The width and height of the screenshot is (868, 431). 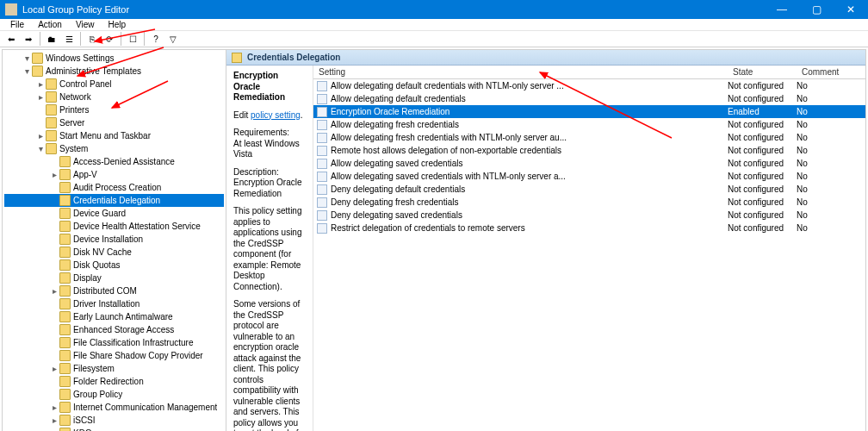 What do you see at coordinates (589, 216) in the screenshot?
I see `setting-row: Deny delegating saved credentialsNot con…` at bounding box center [589, 216].